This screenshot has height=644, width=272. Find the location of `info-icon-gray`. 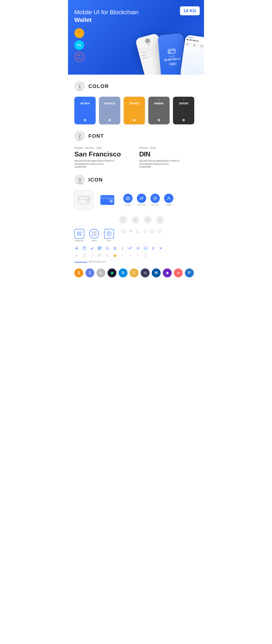

info-icon-gray is located at coordinates (146, 256).